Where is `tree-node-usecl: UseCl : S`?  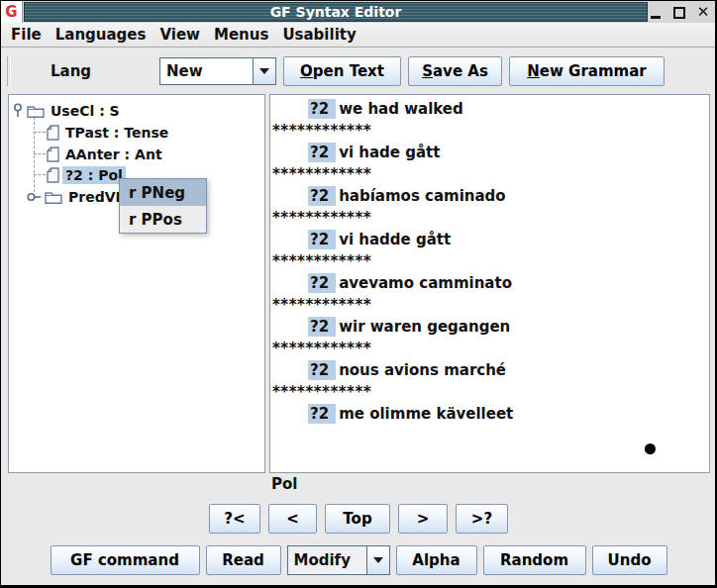 tree-node-usecl: UseCl : S is located at coordinates (67, 111).